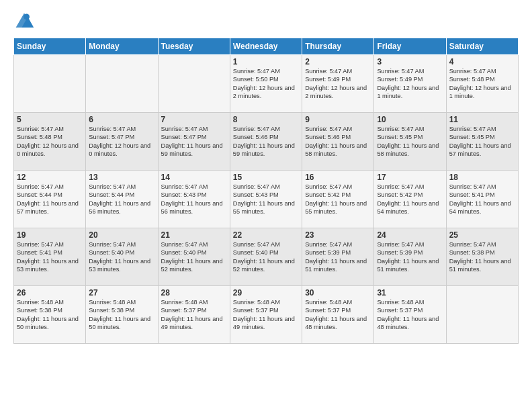 The image size is (532, 411). I want to click on day-number: 20, so click(122, 235).